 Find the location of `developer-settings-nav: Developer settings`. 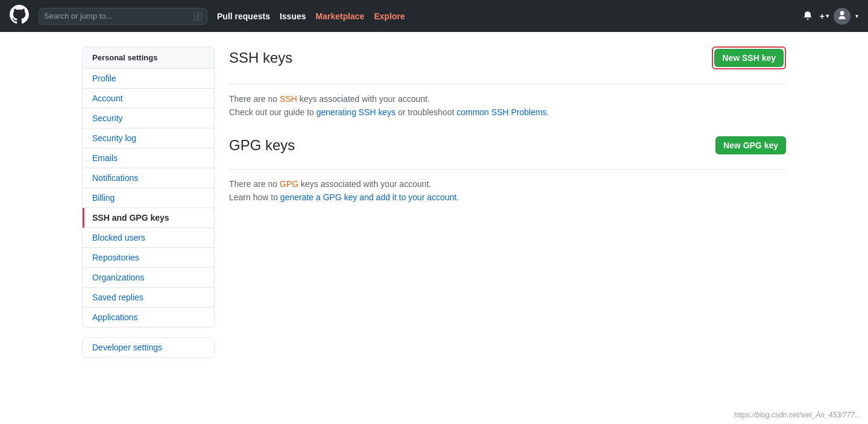

developer-settings-nav: Developer settings is located at coordinates (148, 347).